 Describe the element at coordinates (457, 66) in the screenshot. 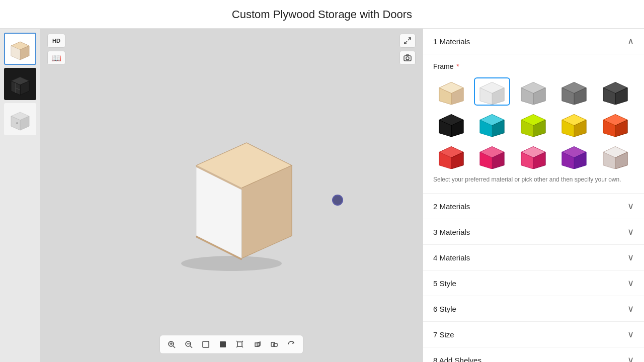

I see `required-marker: *` at that location.